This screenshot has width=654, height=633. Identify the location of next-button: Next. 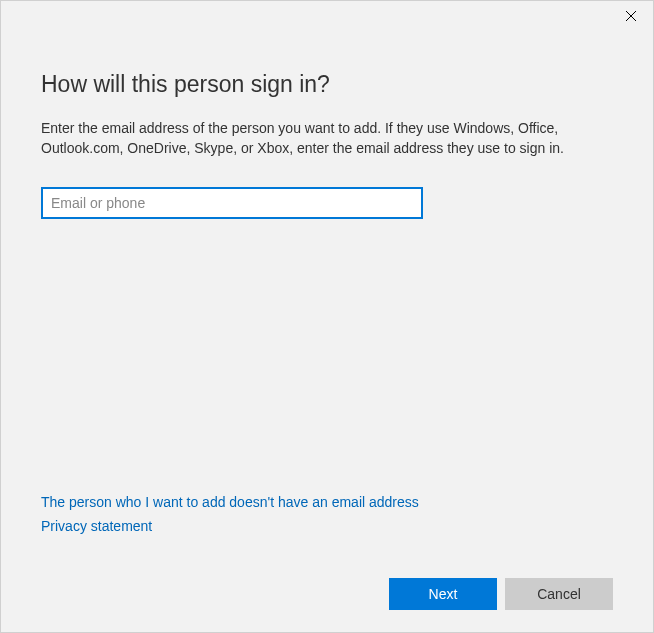
(443, 594).